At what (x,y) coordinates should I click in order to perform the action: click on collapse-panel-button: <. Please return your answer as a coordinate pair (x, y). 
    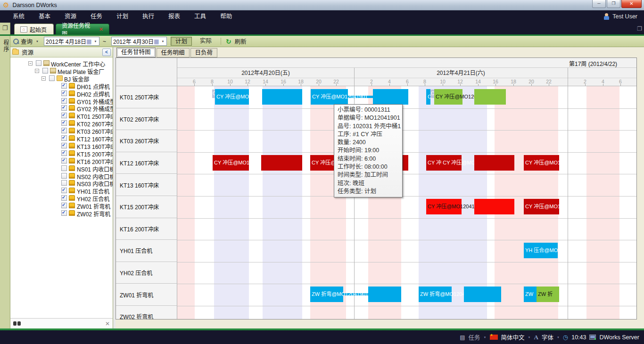
    Looking at the image, I should click on (107, 52).